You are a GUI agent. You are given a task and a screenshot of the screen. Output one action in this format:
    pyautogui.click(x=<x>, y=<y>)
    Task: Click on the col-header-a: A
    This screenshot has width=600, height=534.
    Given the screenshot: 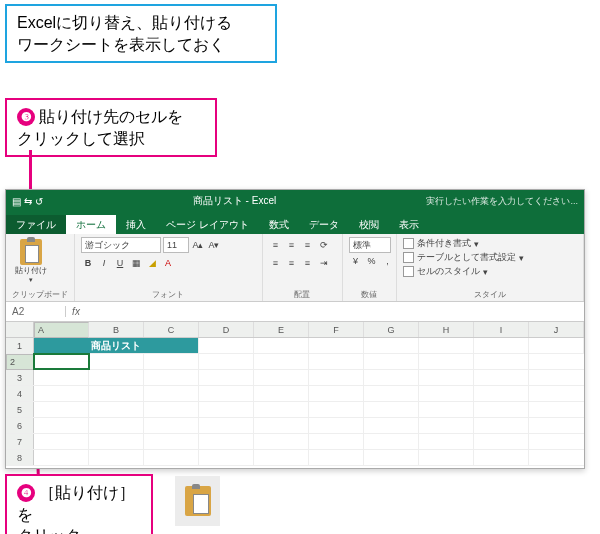 What is the action you would take?
    pyautogui.click(x=62, y=330)
    